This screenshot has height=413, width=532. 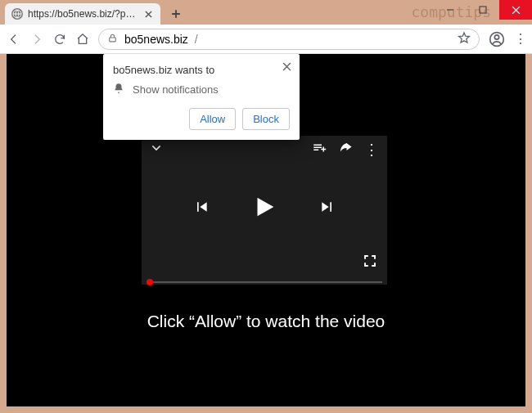 What do you see at coordinates (148, 14) in the screenshot?
I see `close-tab-icon` at bounding box center [148, 14].